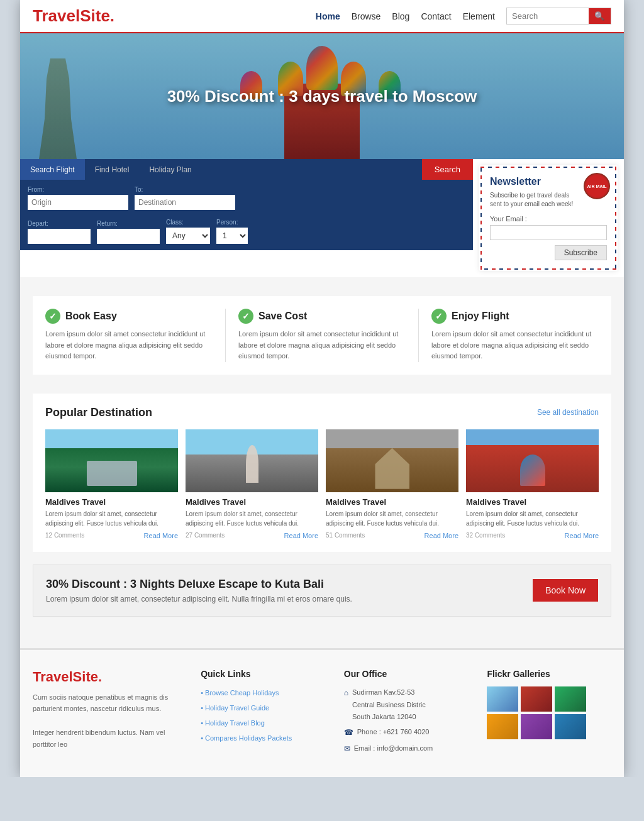  I want to click on newsletter-email-input, so click(548, 233).